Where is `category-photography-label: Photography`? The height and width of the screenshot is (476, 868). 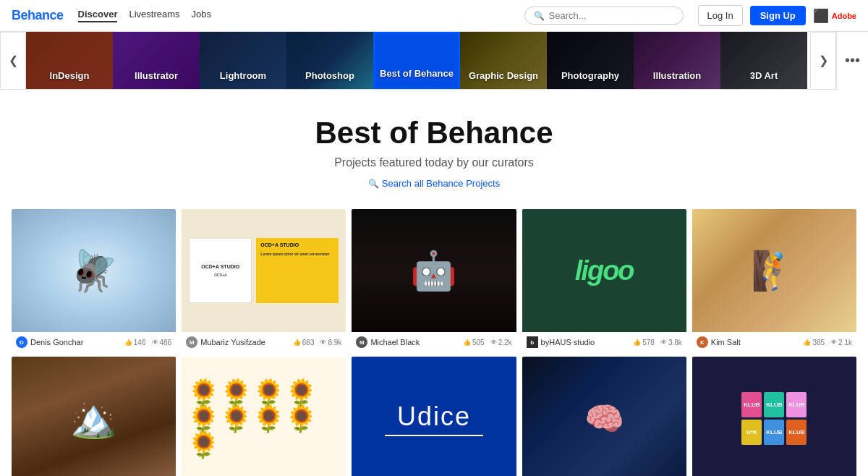
category-photography-label: Photography is located at coordinates (590, 75).